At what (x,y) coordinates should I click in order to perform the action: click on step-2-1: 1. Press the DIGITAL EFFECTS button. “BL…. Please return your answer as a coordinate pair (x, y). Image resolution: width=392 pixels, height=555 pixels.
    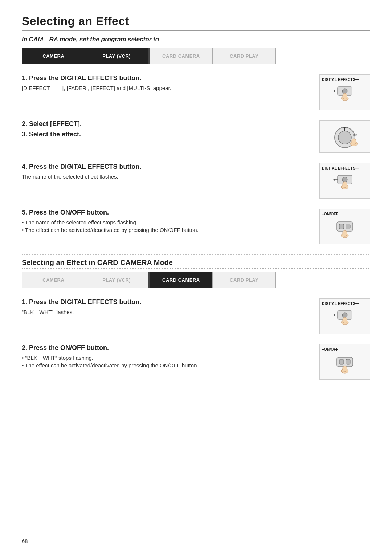
    Looking at the image, I should click on (196, 316).